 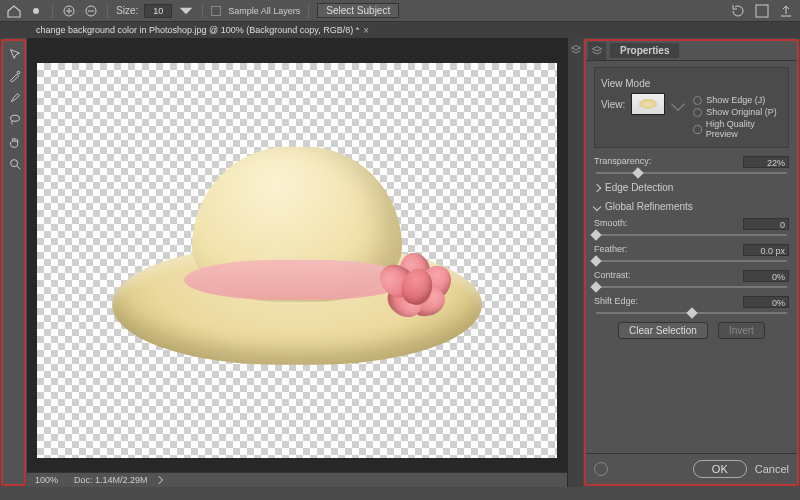 I want to click on select-subject-button: Select Subject, so click(x=358, y=10).